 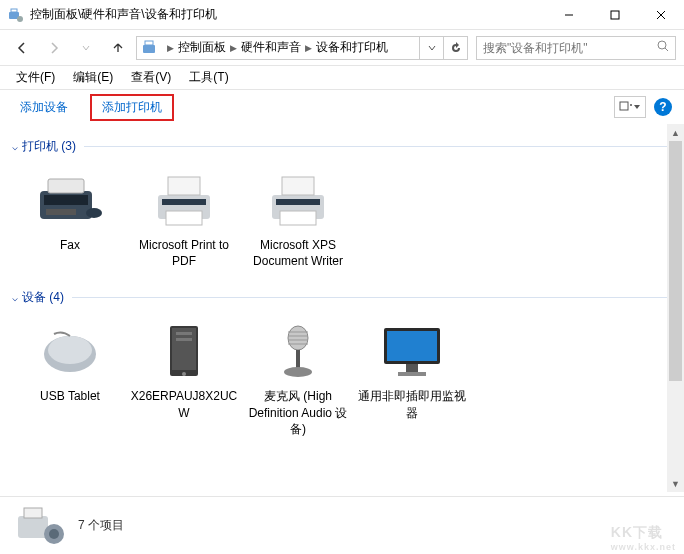 What do you see at coordinates (570, 48) in the screenshot?
I see `search-input` at bounding box center [570, 48].